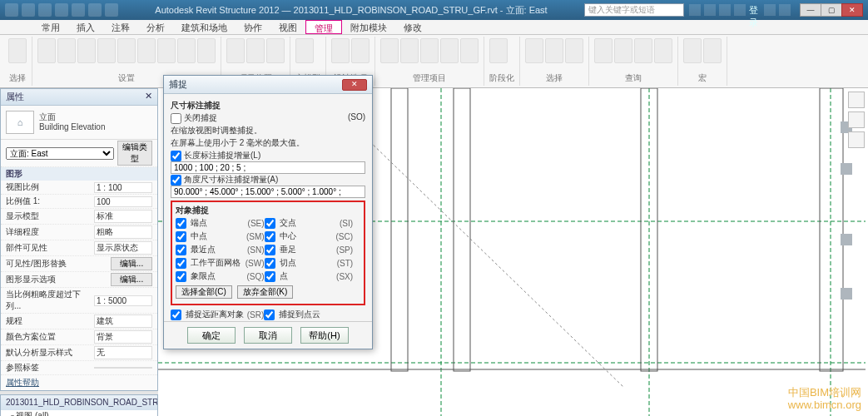 The width and height of the screenshot is (868, 416). I want to click on login-link: 登录, so click(755, 10).